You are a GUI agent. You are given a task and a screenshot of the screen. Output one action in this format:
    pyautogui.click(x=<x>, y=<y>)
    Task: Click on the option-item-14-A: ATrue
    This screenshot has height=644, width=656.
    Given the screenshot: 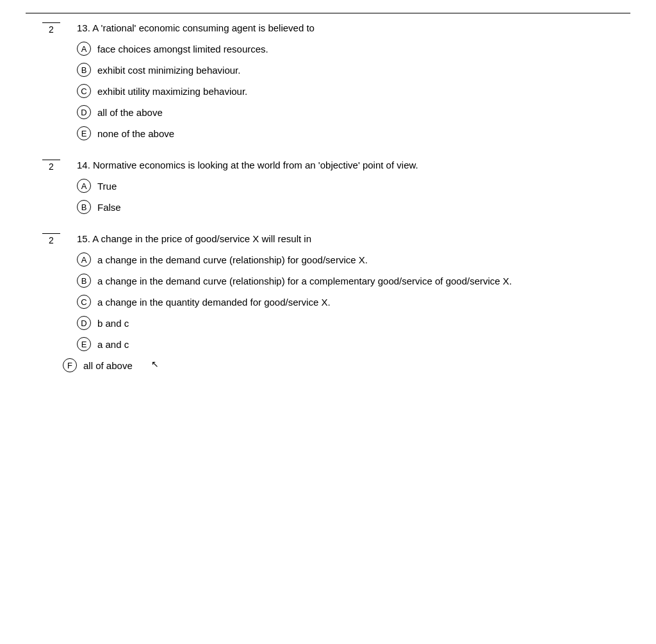 What is the action you would take?
    pyautogui.click(x=354, y=186)
    